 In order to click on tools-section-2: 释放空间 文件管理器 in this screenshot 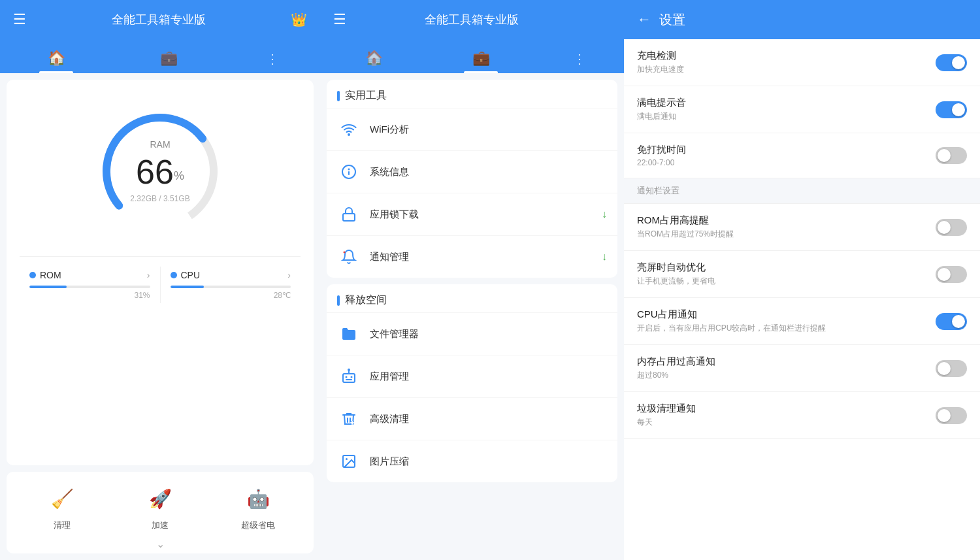, I will do `click(472, 383)`.